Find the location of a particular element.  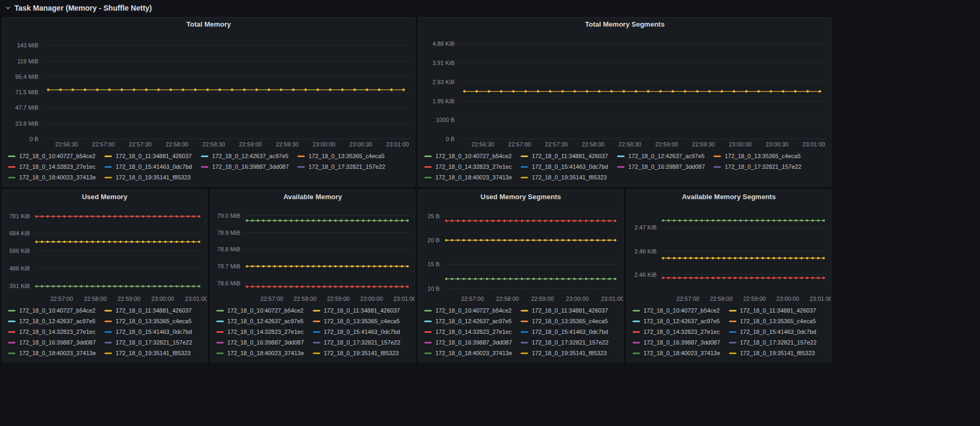

svg-text: 22:59:30 is located at coordinates (703, 144).